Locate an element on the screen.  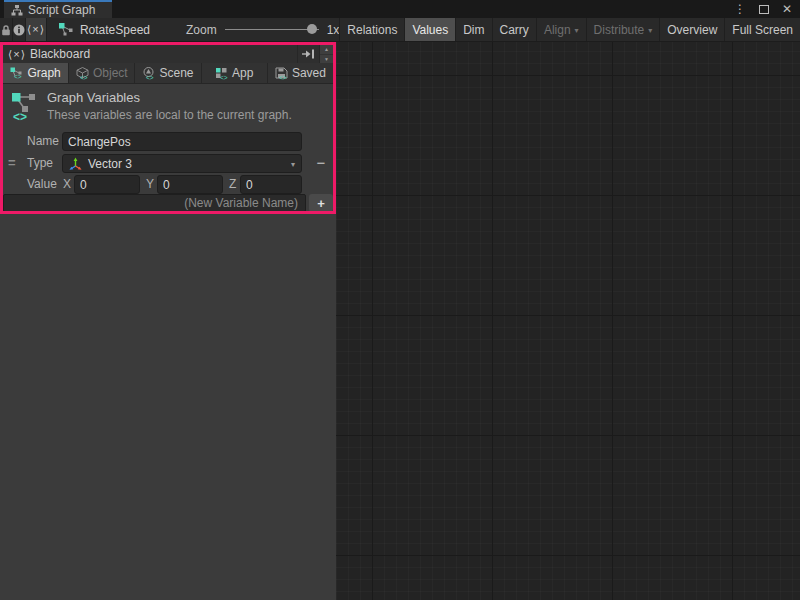
new-variable-row: + is located at coordinates (168, 204).